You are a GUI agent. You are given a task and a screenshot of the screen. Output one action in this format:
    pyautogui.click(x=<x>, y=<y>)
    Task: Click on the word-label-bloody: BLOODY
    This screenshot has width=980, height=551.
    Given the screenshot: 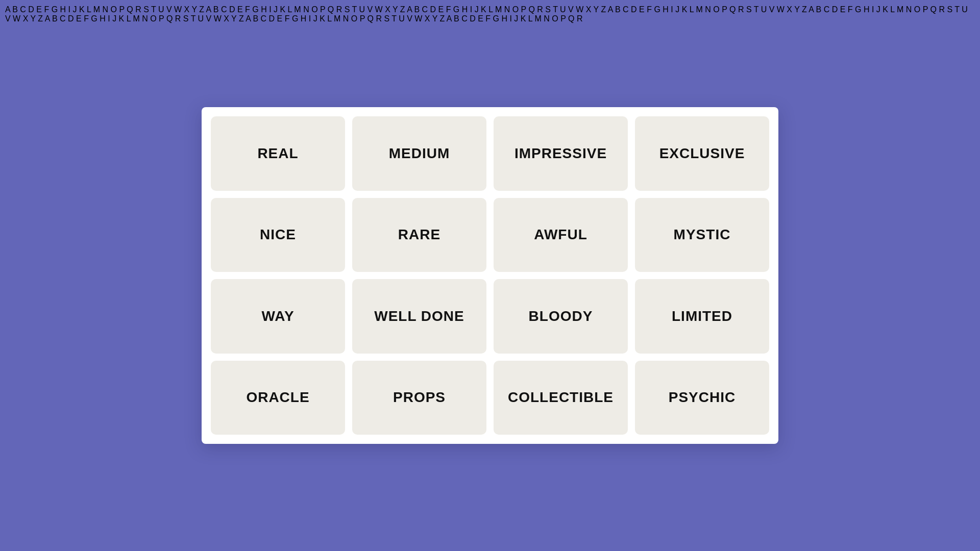 What is the action you would take?
    pyautogui.click(x=561, y=316)
    